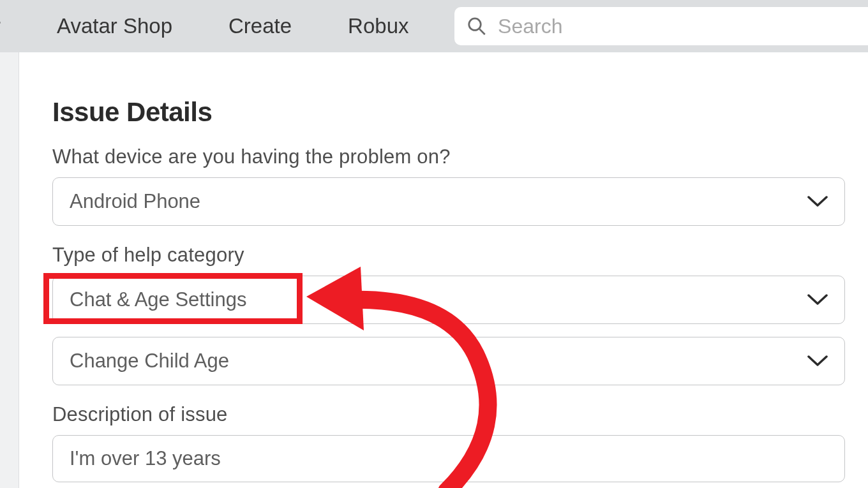 This screenshot has width=868, height=488. What do you see at coordinates (438, 202) in the screenshot?
I see `device-select-value: Android Phone` at bounding box center [438, 202].